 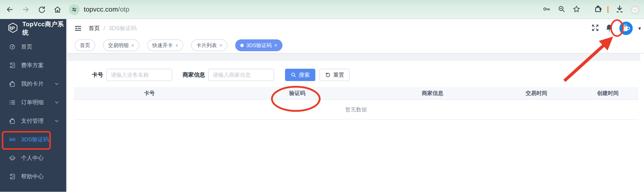 What do you see at coordinates (259, 45) in the screenshot?
I see `tab-3ds-otp: 3DS验证码×` at bounding box center [259, 45].